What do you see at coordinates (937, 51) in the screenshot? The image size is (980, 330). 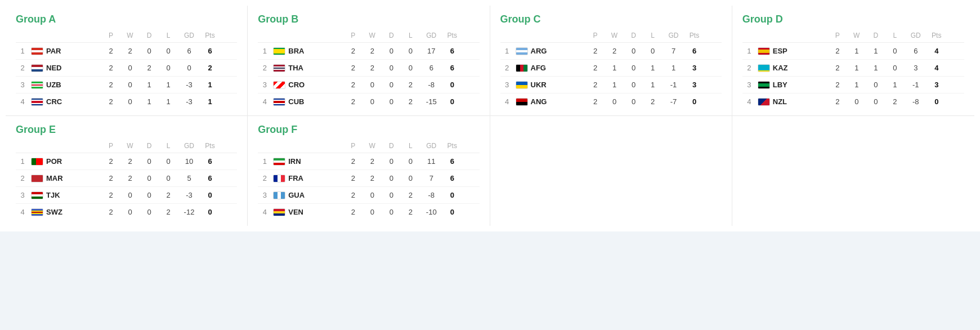 I see `stat-pts: 4` at bounding box center [937, 51].